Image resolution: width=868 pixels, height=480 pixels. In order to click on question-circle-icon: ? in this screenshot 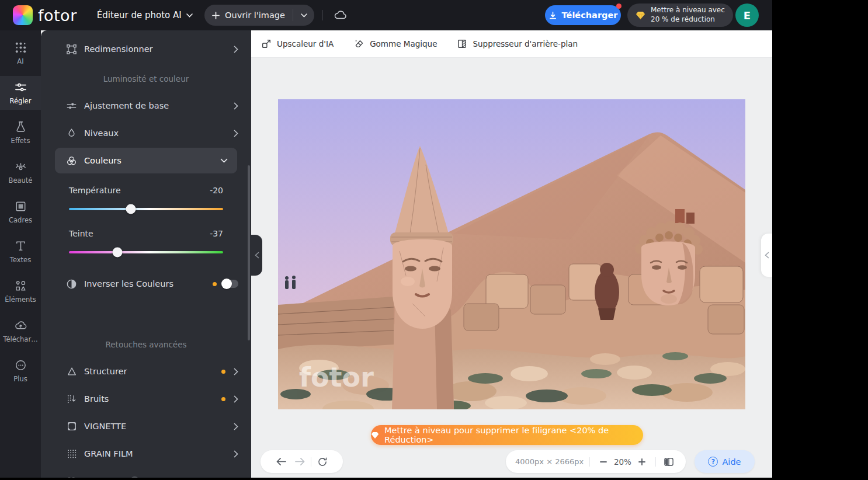, I will do `click(713, 461)`.